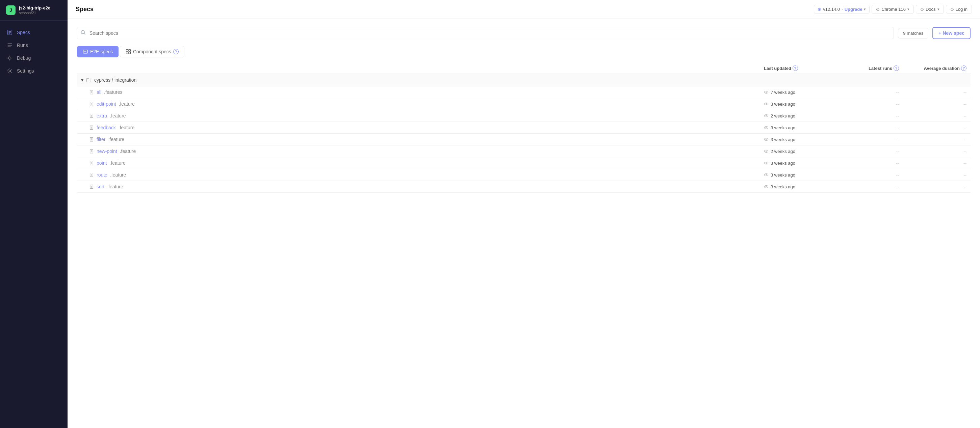 The width and height of the screenshot is (980, 428). What do you see at coordinates (959, 9) in the screenshot?
I see `login-button: ⊙ Log in` at bounding box center [959, 9].